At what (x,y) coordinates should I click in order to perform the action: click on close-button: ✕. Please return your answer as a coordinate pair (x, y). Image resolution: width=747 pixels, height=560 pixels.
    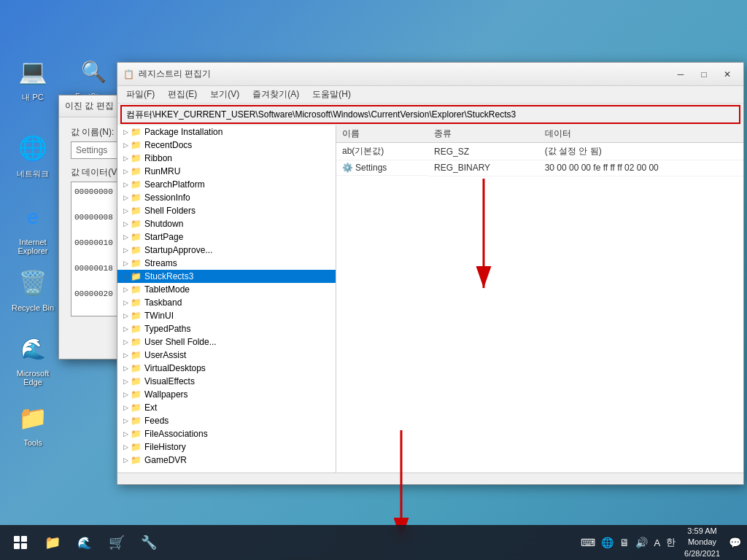
    Looking at the image, I should click on (727, 74).